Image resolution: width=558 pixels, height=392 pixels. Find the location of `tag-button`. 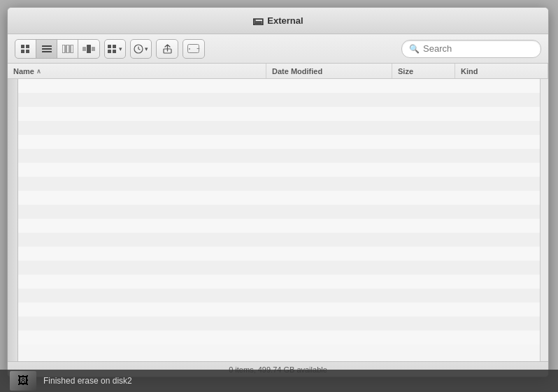

tag-button is located at coordinates (194, 49).